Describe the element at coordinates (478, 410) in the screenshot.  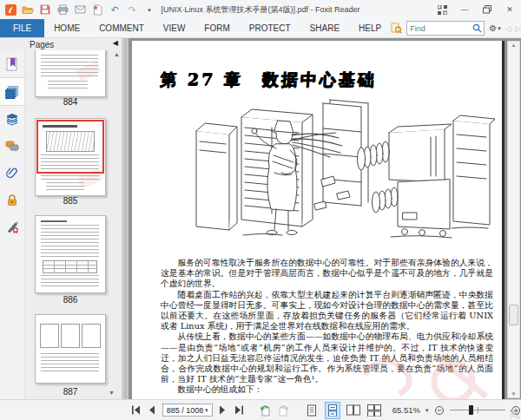
I see `zoom-slider` at that location.